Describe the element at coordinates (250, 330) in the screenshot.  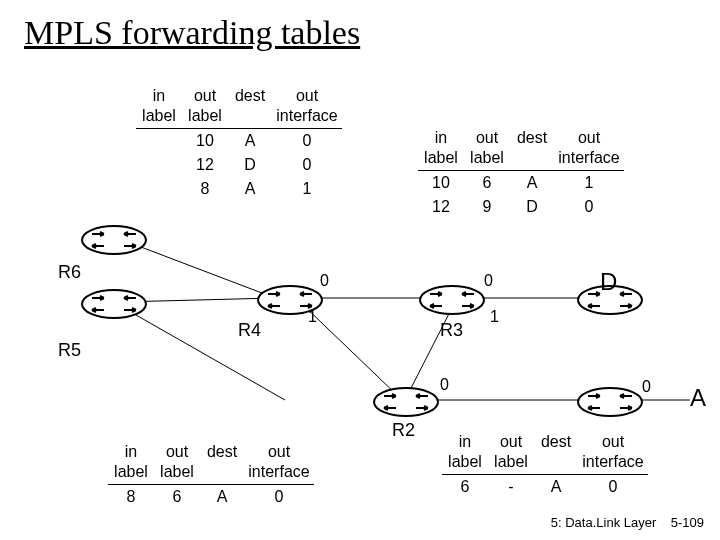
I see `router-label-r4: R4` at that location.